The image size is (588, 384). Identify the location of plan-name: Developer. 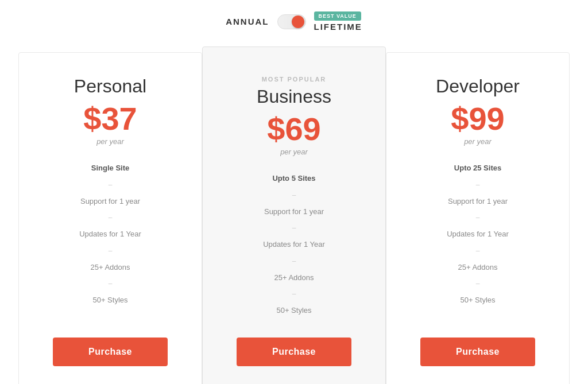
(478, 86).